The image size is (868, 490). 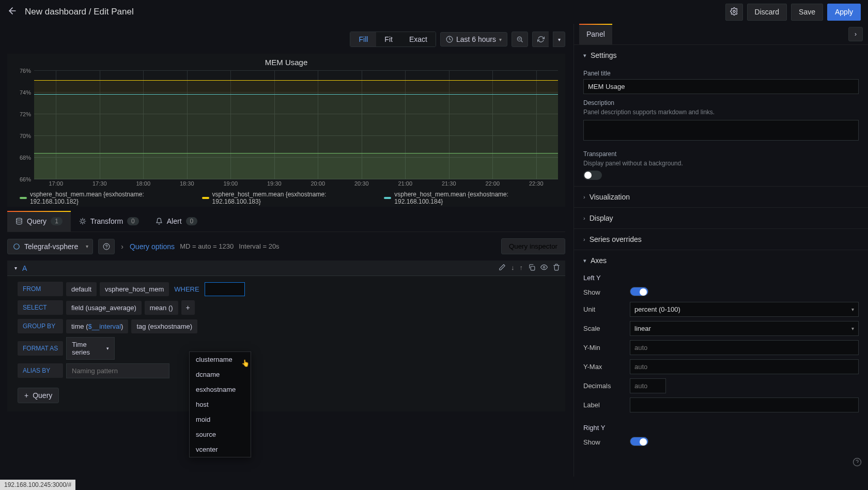 I want to click on ytick-68: 68%, so click(x=27, y=158).